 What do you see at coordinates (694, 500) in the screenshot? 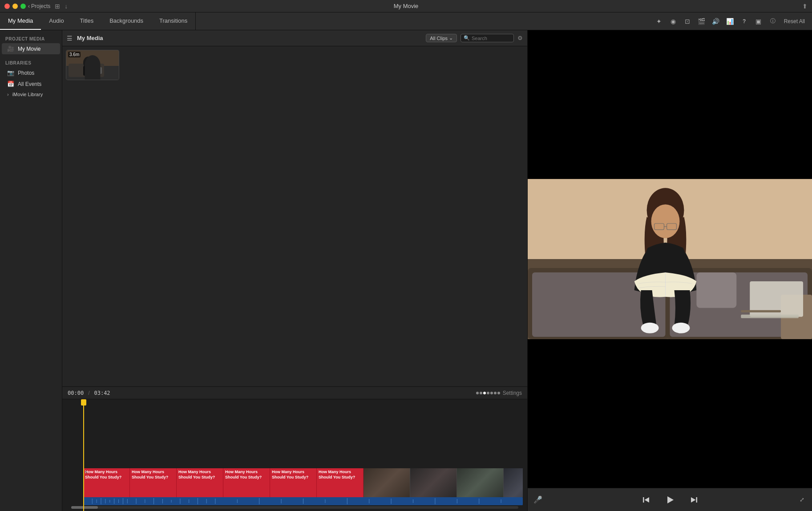
I see `go-to-end-button` at bounding box center [694, 500].